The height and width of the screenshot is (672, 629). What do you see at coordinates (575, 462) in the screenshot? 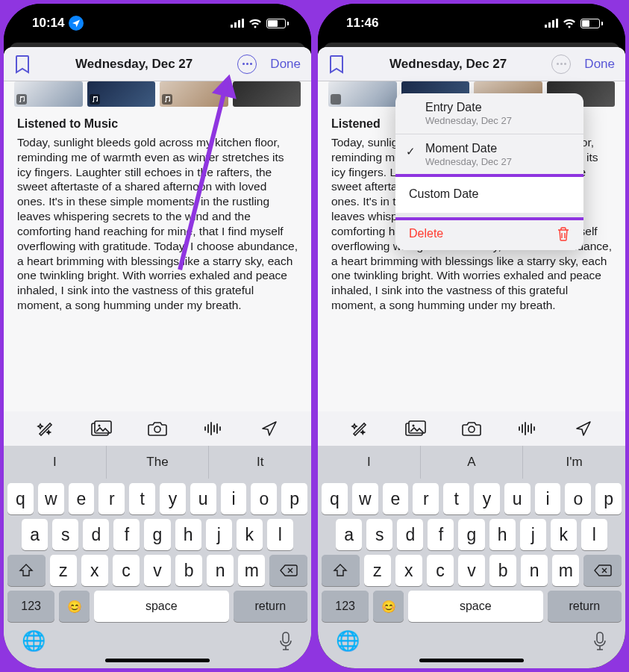
I see `suggestion: I'm` at bounding box center [575, 462].